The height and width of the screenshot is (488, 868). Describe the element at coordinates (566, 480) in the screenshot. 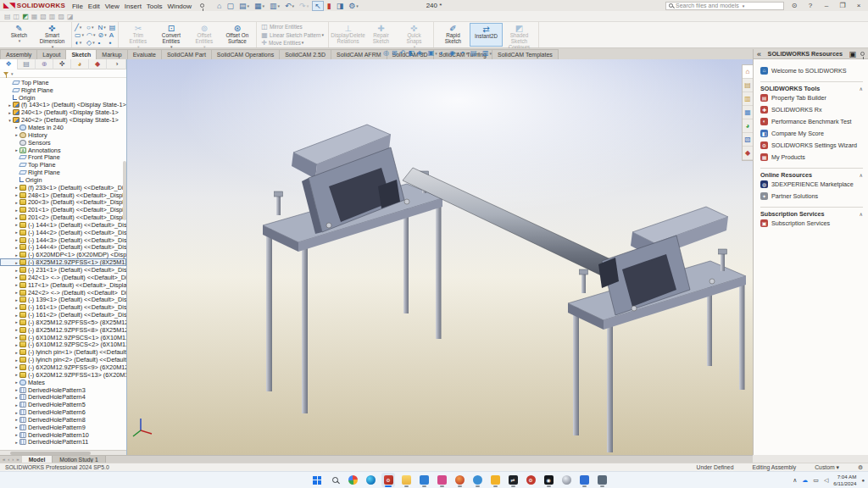

I see `taskbar-sphere-app` at that location.